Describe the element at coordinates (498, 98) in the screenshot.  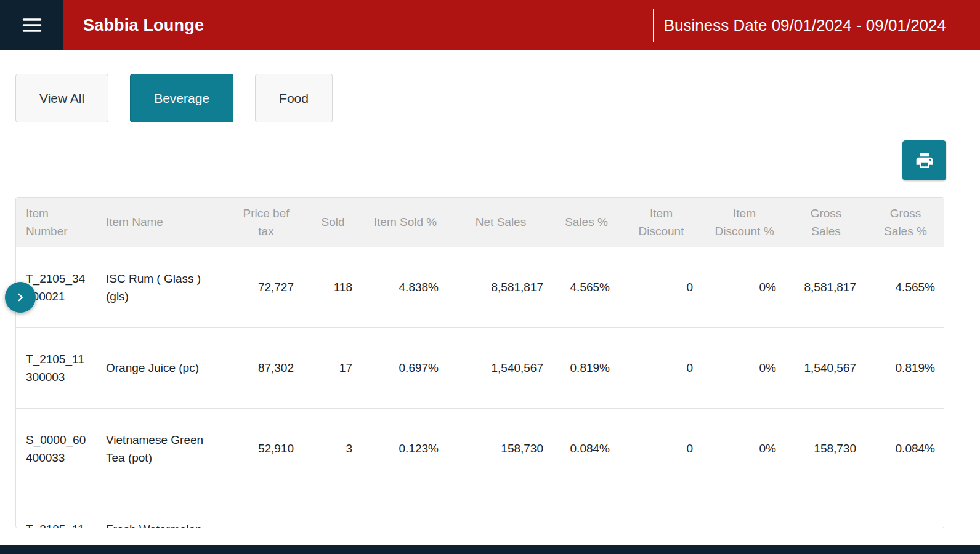
I see `category-filters: View All Beverage Food` at that location.